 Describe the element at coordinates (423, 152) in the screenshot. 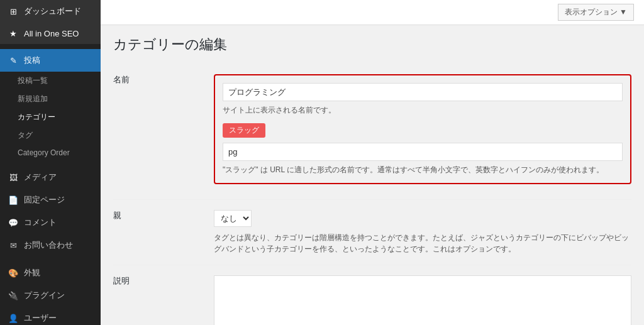

I see `slug-input` at that location.